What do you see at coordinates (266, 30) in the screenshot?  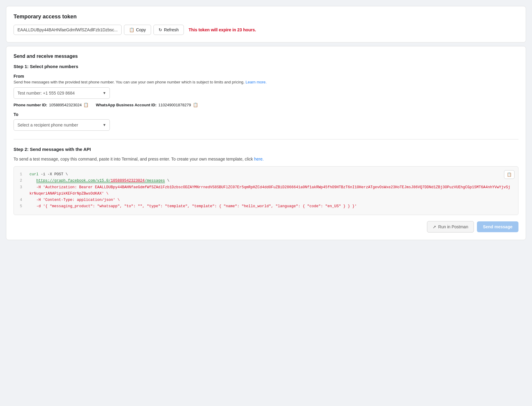 I see `token-row: EAALLDUBpy44BAHNfaeGdmfWfSZAdlFzb1Dzbsc.…` at bounding box center [266, 30].